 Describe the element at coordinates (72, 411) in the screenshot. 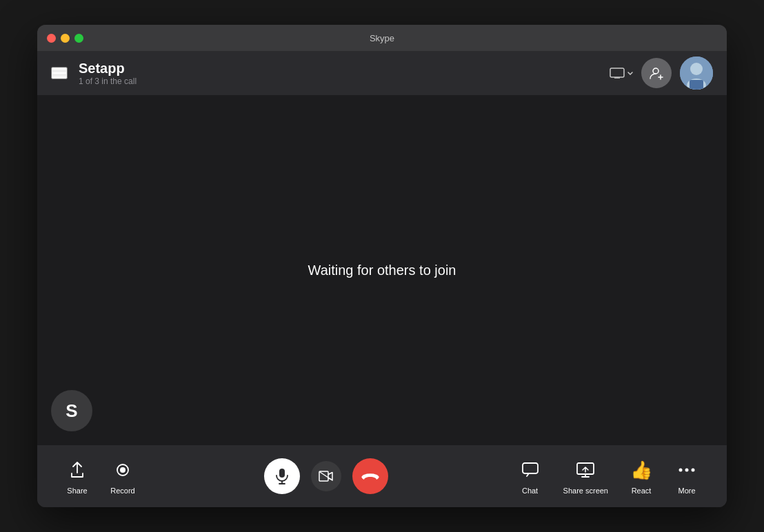

I see `skype-logo: S` at that location.